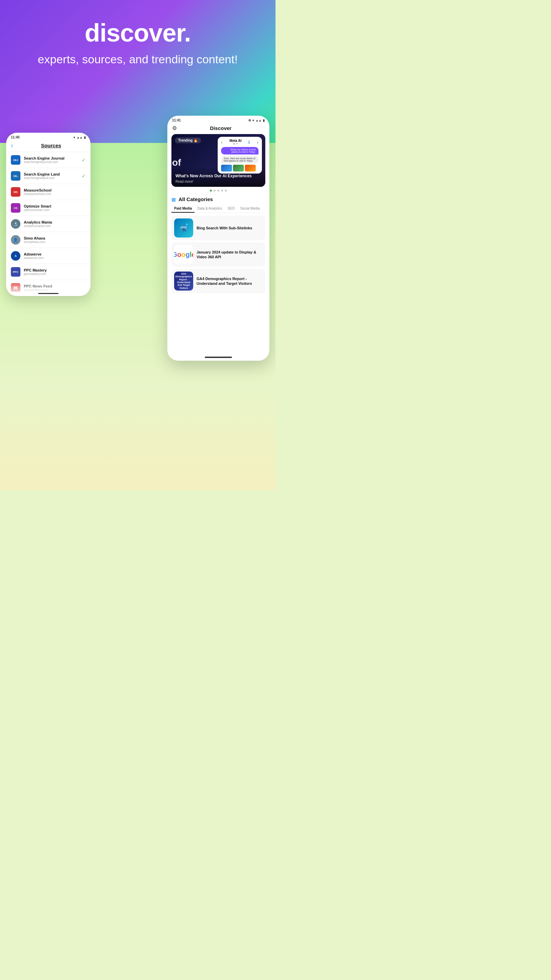  Describe the element at coordinates (48, 208) in the screenshot. I see `list-item: OS Optimize Smart optimizesmart.com` at that location.